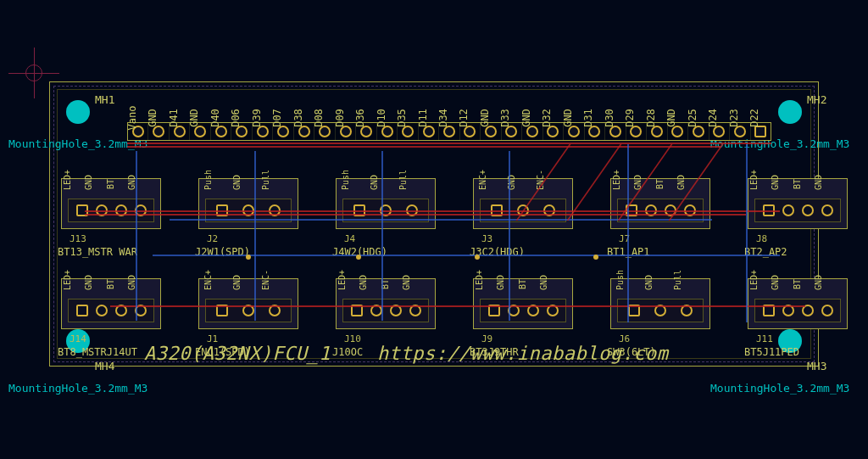 Image resolution: width=868 pixels, height=459 pixels. I want to click on header-pin-net-label: D25, so click(693, 118).